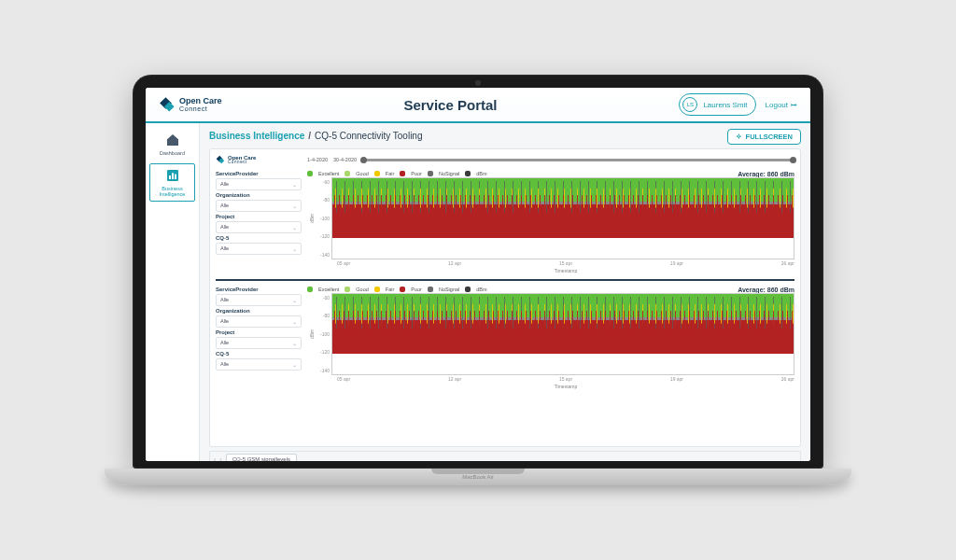 The image size is (956, 560). I want to click on fullscreen-icon: ✧, so click(739, 136).